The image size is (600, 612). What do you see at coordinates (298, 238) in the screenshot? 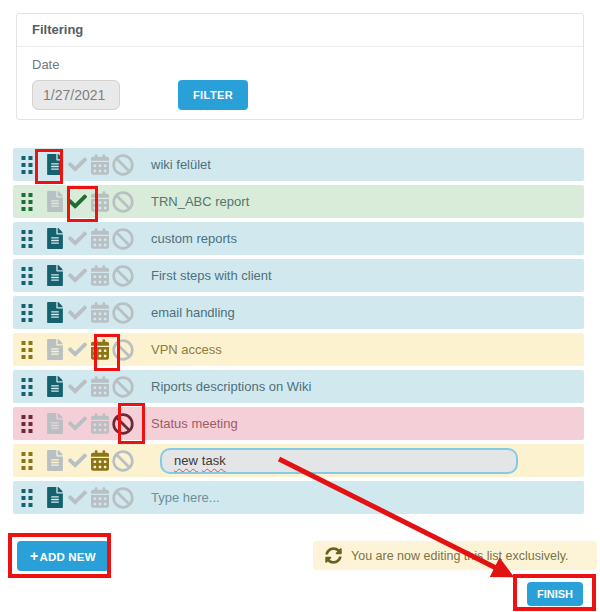
I see `task-row: custom reports` at bounding box center [298, 238].